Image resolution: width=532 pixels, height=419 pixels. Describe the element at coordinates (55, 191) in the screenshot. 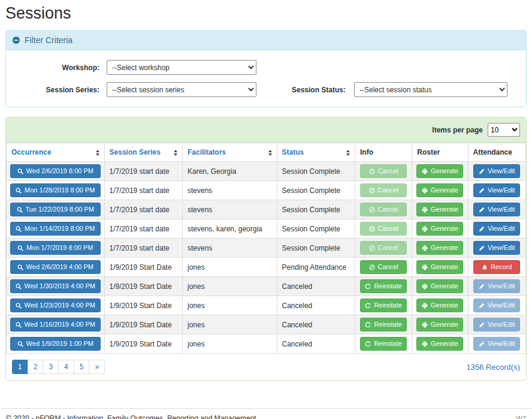

I see `occurrence-button: Mon 1/28/2019 8:00 PM` at that location.